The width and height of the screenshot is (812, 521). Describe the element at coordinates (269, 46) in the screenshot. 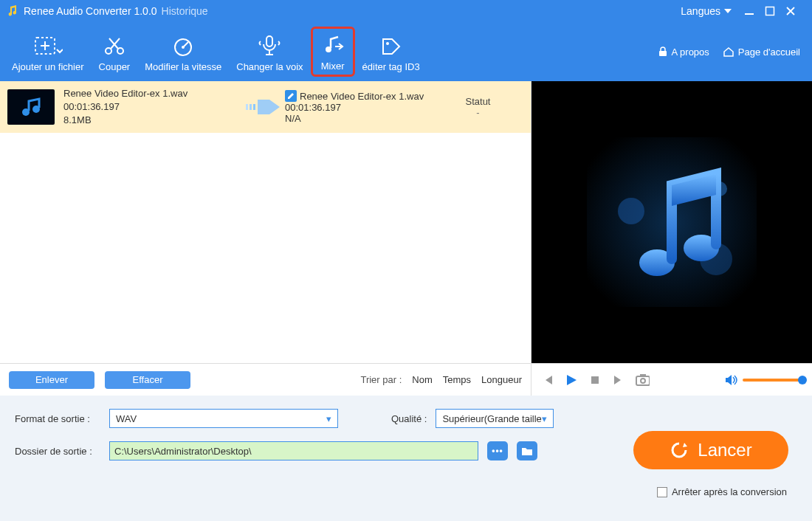

I see `microphone-icon` at that location.